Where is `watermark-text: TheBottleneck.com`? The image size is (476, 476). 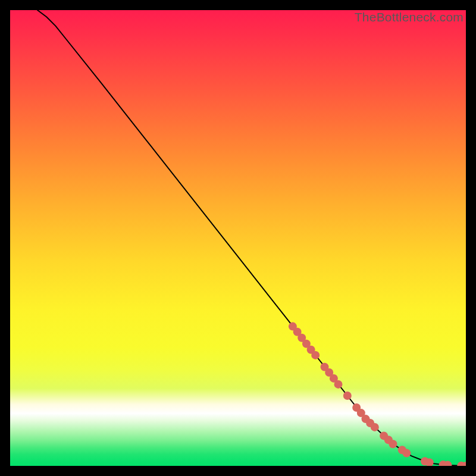
watermark-text: TheBottleneck.com is located at coordinates (409, 17).